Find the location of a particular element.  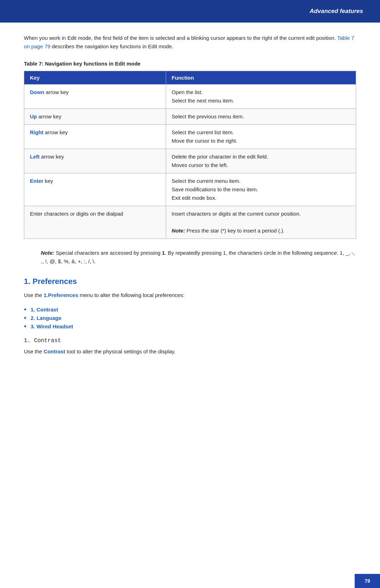

list-item: • 1. Contrast is located at coordinates (190, 309).